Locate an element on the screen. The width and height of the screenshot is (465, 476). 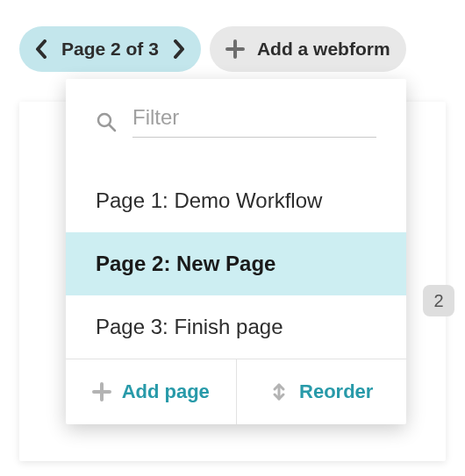
filter-row is located at coordinates (236, 116).